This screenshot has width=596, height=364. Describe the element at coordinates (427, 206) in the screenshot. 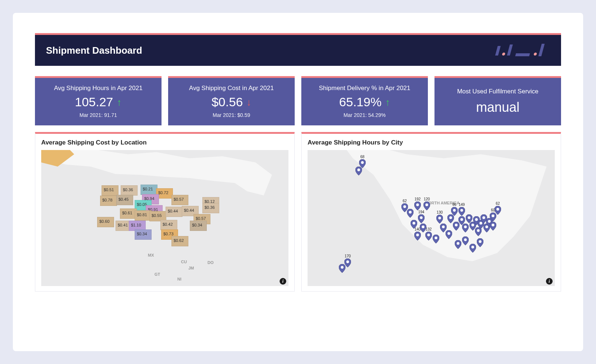

I see `map-pin: 120` at that location.